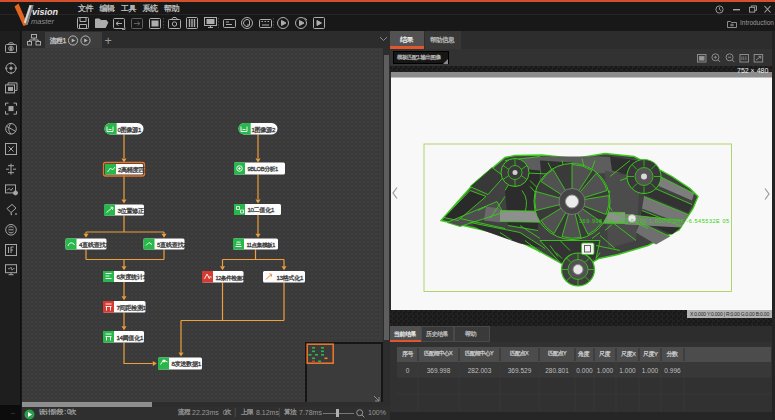  What do you see at coordinates (520, 370) in the screenshot?
I see `svg-text: 369.529` at bounding box center [520, 370].